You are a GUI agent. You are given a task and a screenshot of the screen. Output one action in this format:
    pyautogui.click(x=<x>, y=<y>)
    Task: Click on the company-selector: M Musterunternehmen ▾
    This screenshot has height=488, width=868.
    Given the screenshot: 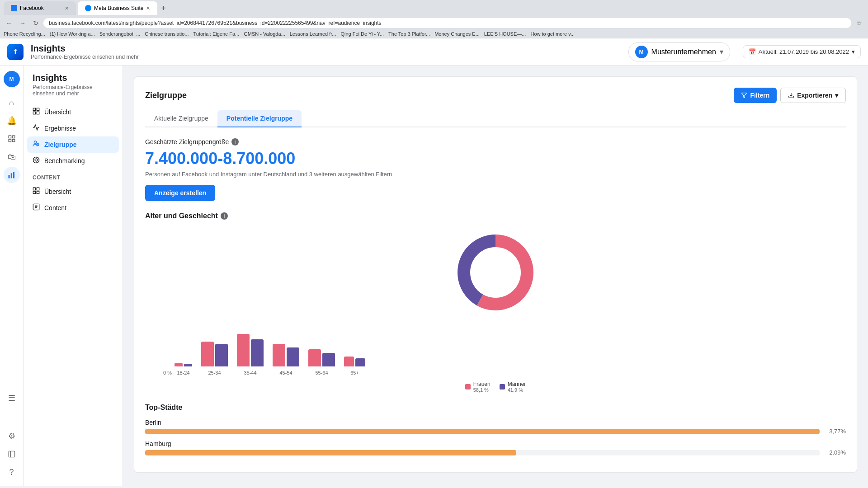 What is the action you would take?
    pyautogui.click(x=679, y=52)
    